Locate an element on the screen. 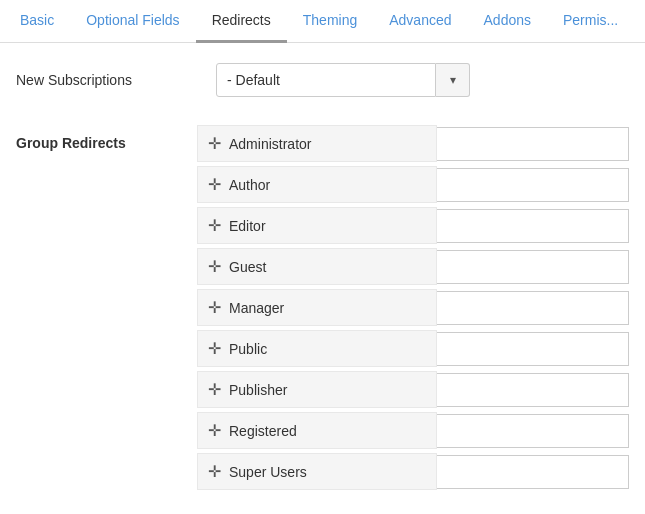 The width and height of the screenshot is (645, 514). group-redirect-input-guest is located at coordinates (533, 267).